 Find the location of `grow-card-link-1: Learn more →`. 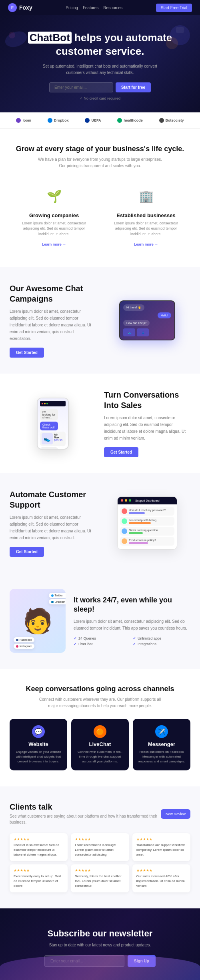

grow-card-link-1: Learn more → is located at coordinates (146, 244).